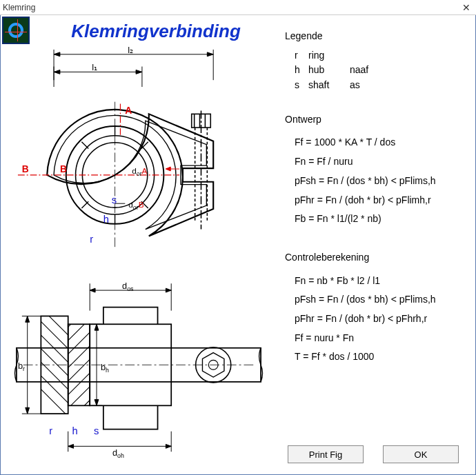  I want to click on label-l1: l₁, so click(95, 68).